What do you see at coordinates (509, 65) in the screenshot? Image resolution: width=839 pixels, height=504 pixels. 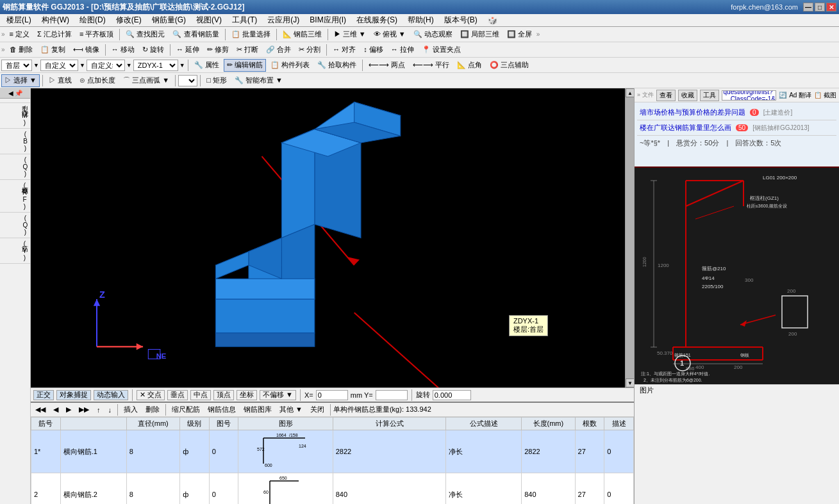 I see `three-point-aux-button: ⭕ 三点辅助` at bounding box center [509, 65].